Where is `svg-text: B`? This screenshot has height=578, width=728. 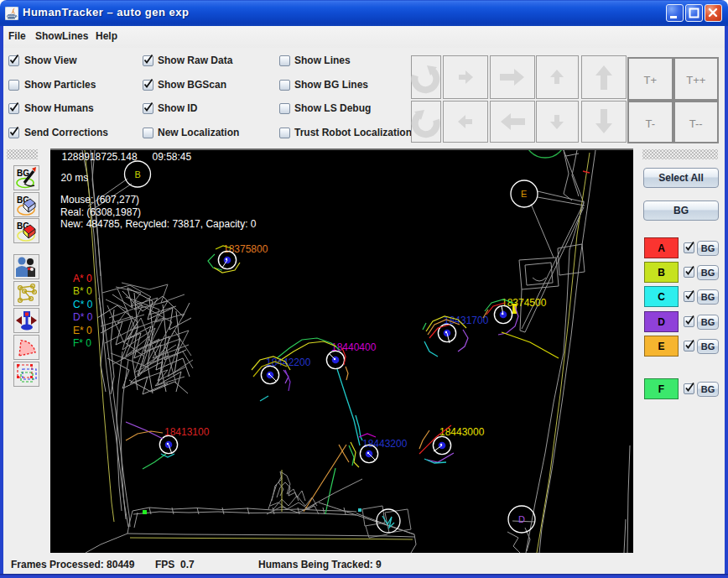
svg-text: B is located at coordinates (138, 174).